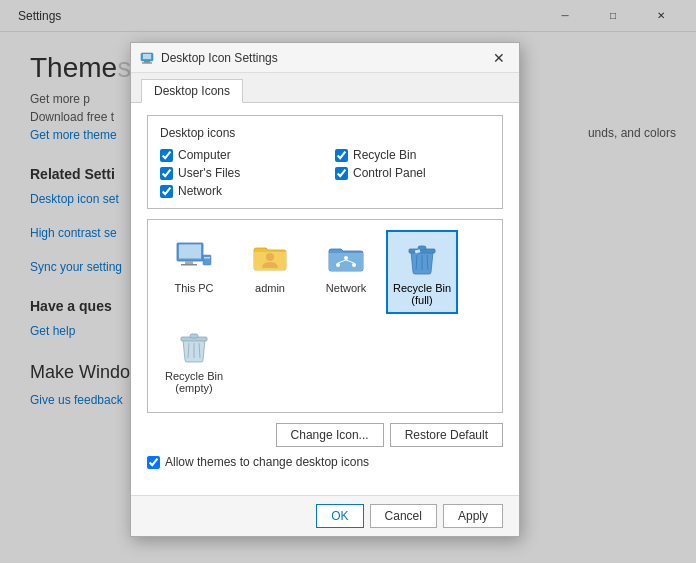 The height and width of the screenshot is (563, 696). What do you see at coordinates (238, 155) in the screenshot?
I see `checkbox-computer: Computer` at bounding box center [238, 155].